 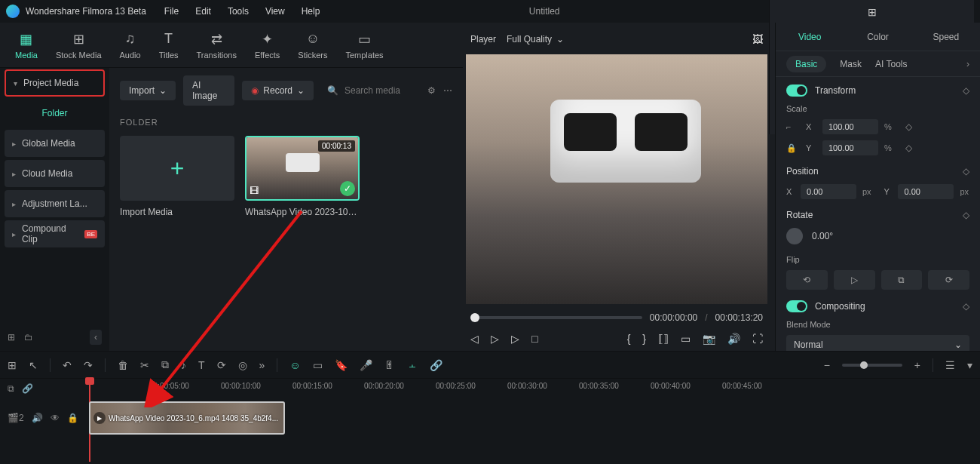 I want to click on tl-link2-icon: 🔗, so click(x=27, y=389).